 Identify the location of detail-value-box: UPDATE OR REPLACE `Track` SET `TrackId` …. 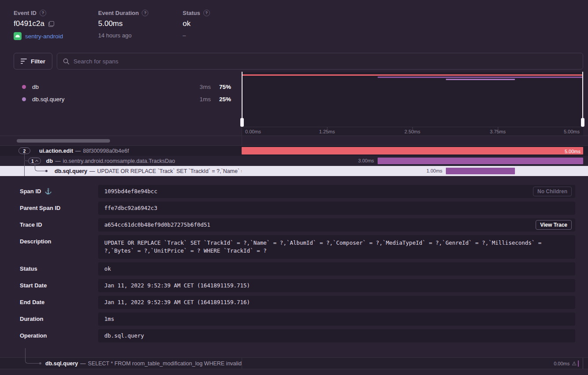
(337, 247).